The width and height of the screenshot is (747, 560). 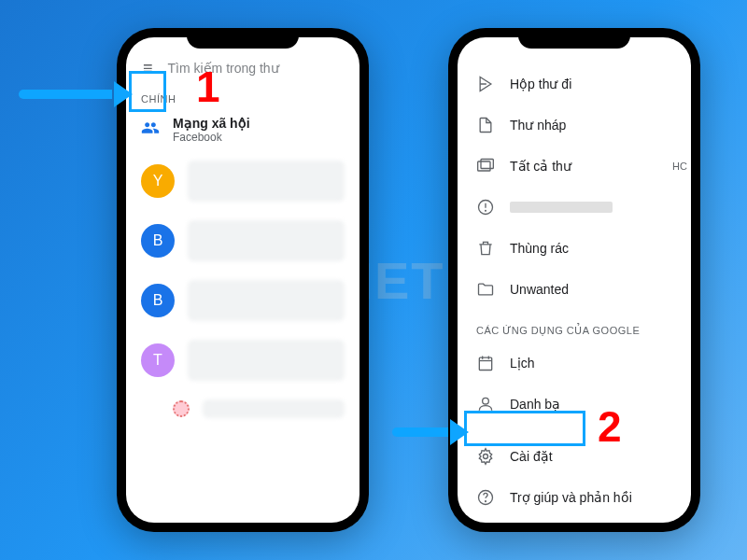 What do you see at coordinates (224, 68) in the screenshot?
I see `search-input: Tìm kiếm trong thư` at bounding box center [224, 68].